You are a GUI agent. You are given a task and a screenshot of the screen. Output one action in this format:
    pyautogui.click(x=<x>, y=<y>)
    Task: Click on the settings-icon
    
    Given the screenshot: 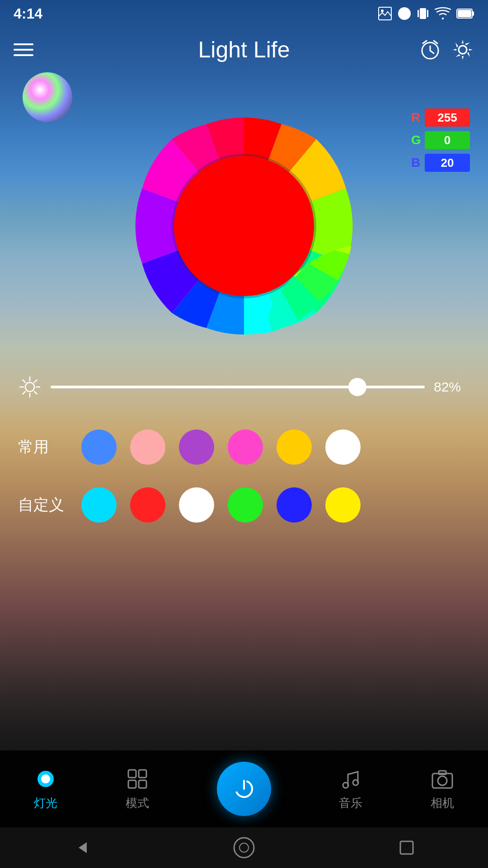 What is the action you would take?
    pyautogui.click(x=463, y=50)
    